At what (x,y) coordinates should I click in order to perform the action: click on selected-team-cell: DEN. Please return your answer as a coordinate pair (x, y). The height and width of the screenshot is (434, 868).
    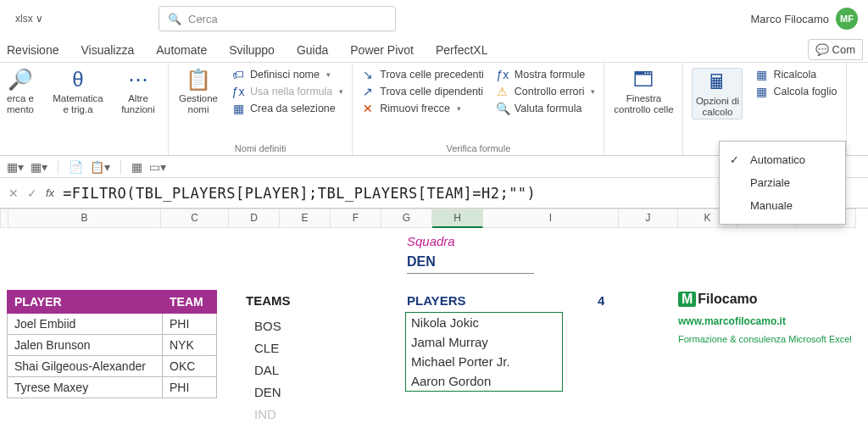
    Looking at the image, I should click on (470, 263).